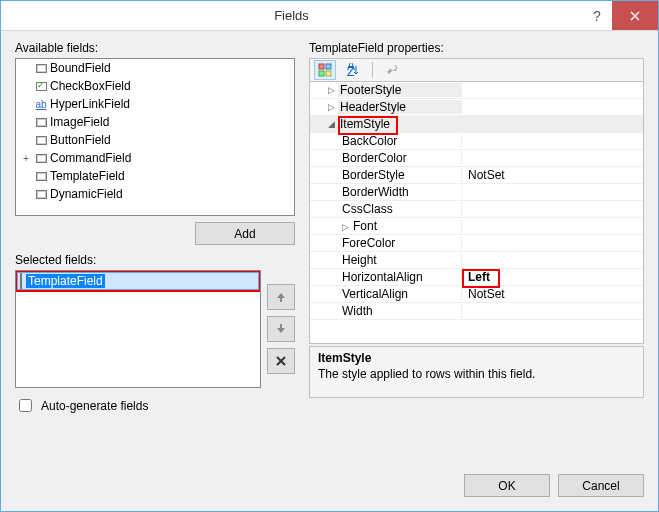 Image resolution: width=659 pixels, height=512 pixels. What do you see at coordinates (476, 70) in the screenshot?
I see `property-toolbar: AZ` at bounding box center [476, 70].